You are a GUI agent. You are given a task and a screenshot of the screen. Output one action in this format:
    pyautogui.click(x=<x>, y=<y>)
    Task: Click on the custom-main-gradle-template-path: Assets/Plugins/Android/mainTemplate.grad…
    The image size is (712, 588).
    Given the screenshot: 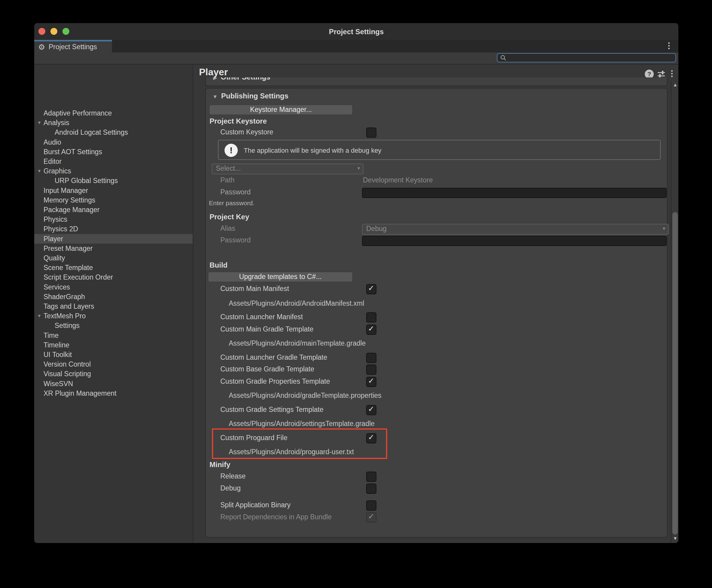 What is the action you would take?
    pyautogui.click(x=297, y=343)
    